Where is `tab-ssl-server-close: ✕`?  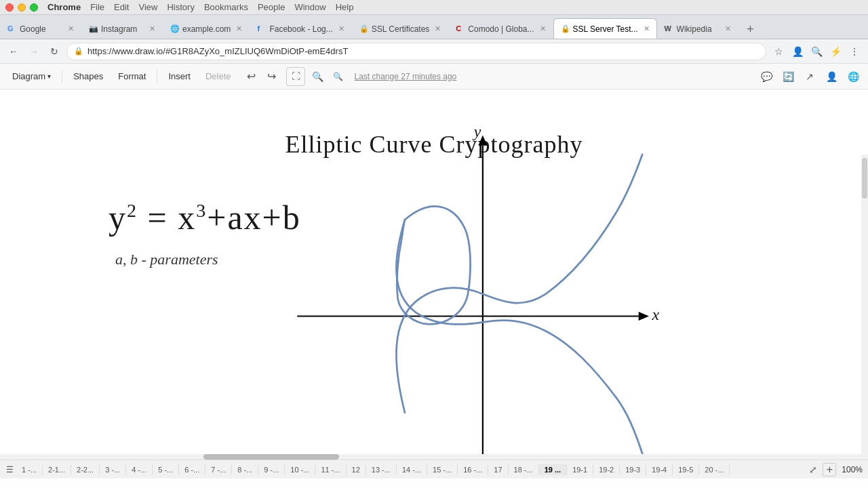 tab-ssl-server-close: ✕ is located at coordinates (647, 28).